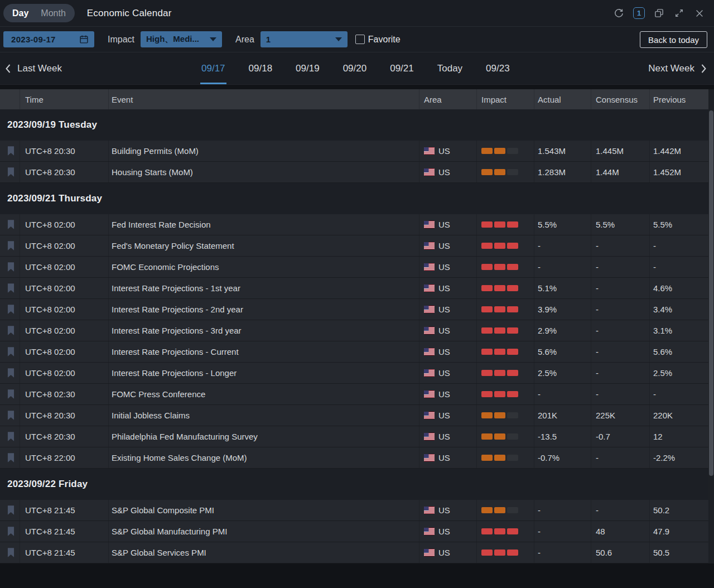  I want to click on column-header-time: Time, so click(65, 99).